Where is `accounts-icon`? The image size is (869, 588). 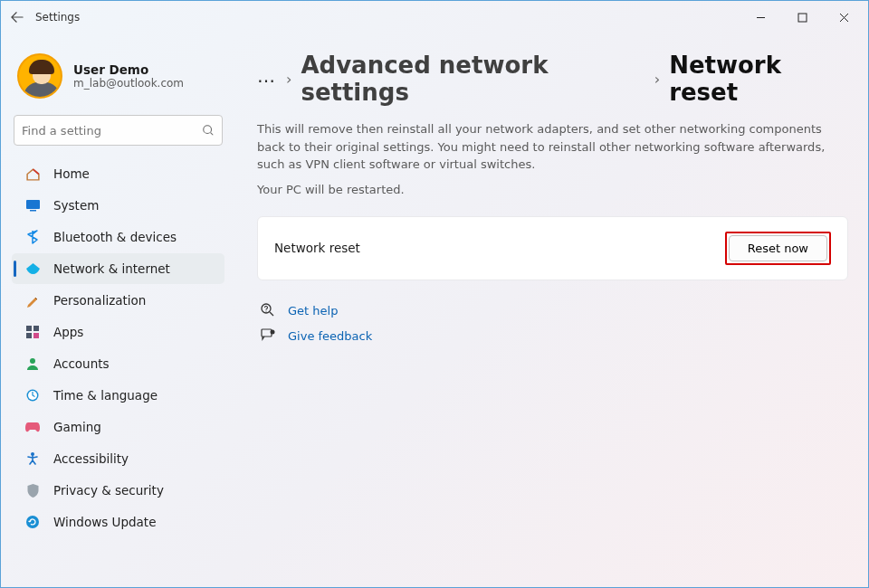
accounts-icon is located at coordinates (33, 364).